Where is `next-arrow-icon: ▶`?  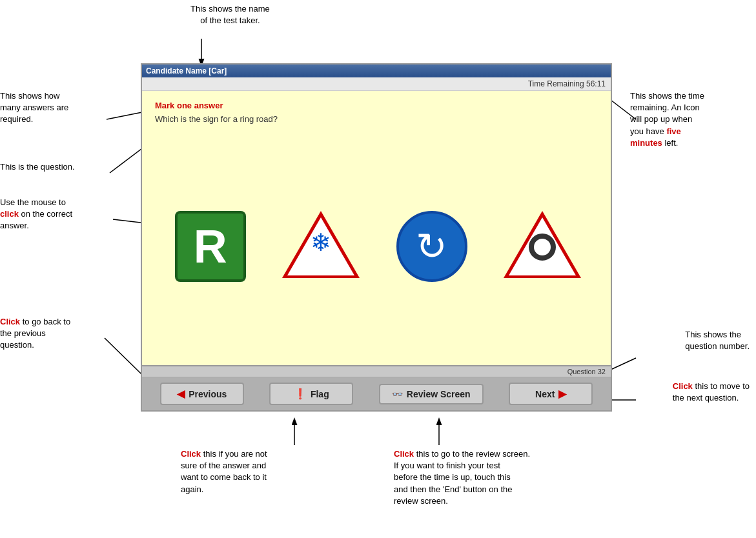
next-arrow-icon: ▶ is located at coordinates (562, 394).